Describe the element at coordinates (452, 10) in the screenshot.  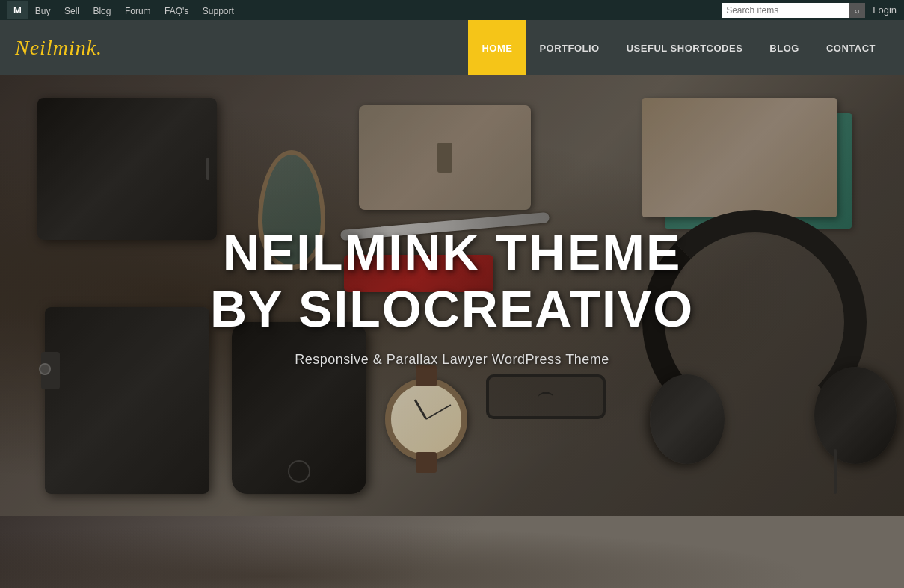
I see `top-bar: M Buy Sell Blog Forum FAQ's Support ⌕ Lo…` at that location.